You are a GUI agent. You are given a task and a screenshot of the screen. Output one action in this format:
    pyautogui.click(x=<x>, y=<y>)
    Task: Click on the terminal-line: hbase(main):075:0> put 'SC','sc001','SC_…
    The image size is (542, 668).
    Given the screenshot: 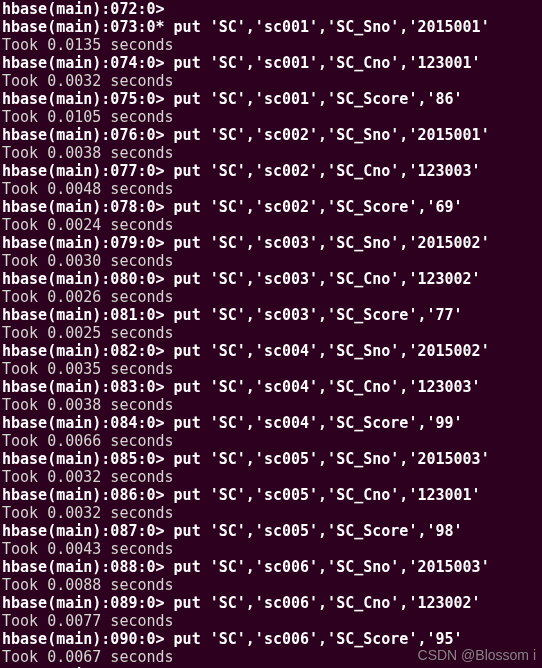 What is the action you would take?
    pyautogui.click(x=271, y=99)
    